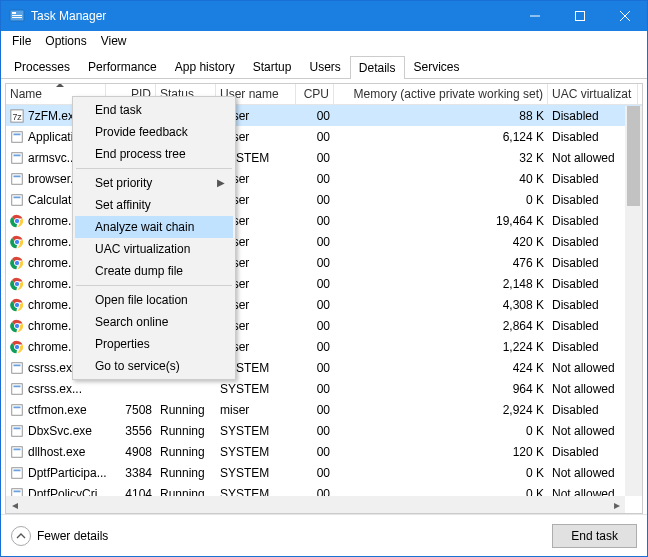 The height and width of the screenshot is (557, 648). Describe the element at coordinates (580, 16) in the screenshot. I see `window-controls` at that location.